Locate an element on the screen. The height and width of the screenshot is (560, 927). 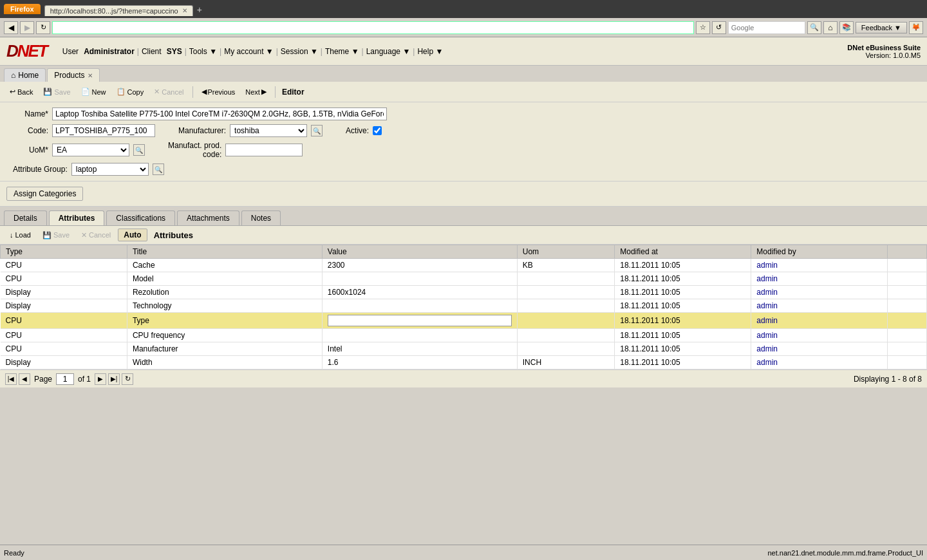
table-row: CPUManufacturerIntel18.11.2011 10:05admi… is located at coordinates (464, 349).